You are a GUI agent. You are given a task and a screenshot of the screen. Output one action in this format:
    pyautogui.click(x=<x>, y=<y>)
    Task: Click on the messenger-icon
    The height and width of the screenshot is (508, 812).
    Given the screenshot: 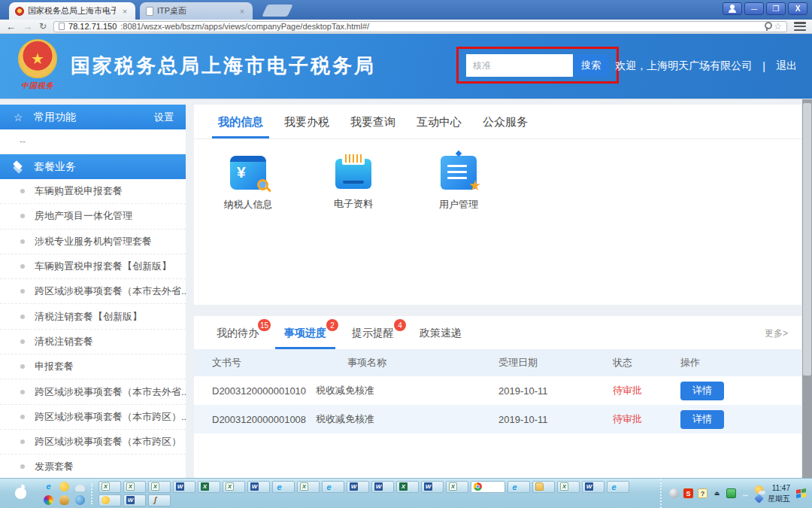 What is the action you would take?
    pyautogui.click(x=65, y=486)
    